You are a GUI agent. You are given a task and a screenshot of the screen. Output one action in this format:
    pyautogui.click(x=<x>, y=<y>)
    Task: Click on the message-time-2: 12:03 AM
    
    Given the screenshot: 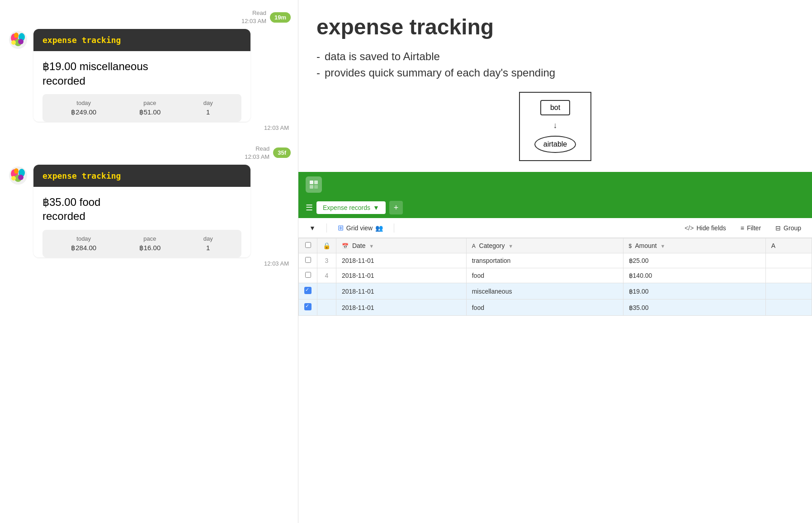 What is the action you would take?
    pyautogui.click(x=162, y=262)
    